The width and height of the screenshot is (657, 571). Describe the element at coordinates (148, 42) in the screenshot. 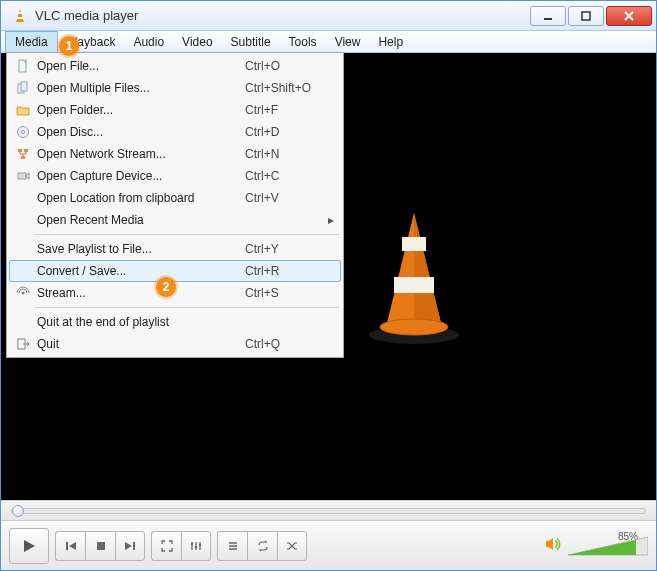

I see `menu-audio-label: Audio` at that location.